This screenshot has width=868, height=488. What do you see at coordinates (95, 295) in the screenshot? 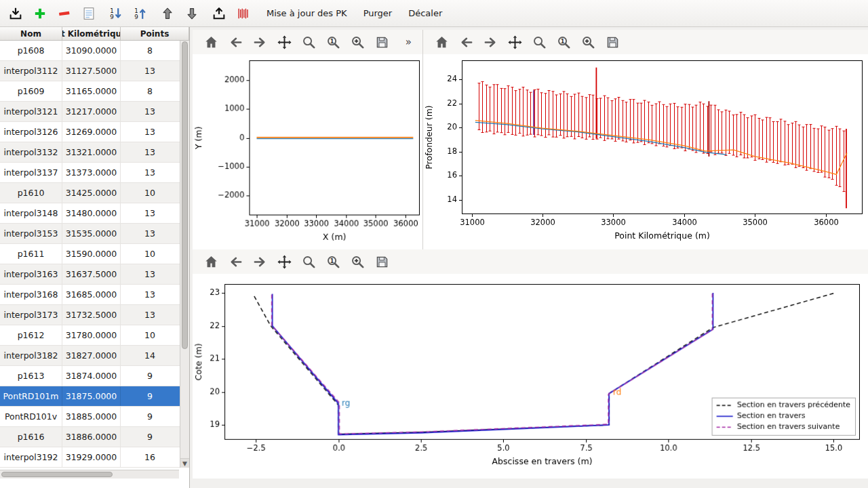
I see `table-row: interpol316831685.000013` at bounding box center [95, 295].